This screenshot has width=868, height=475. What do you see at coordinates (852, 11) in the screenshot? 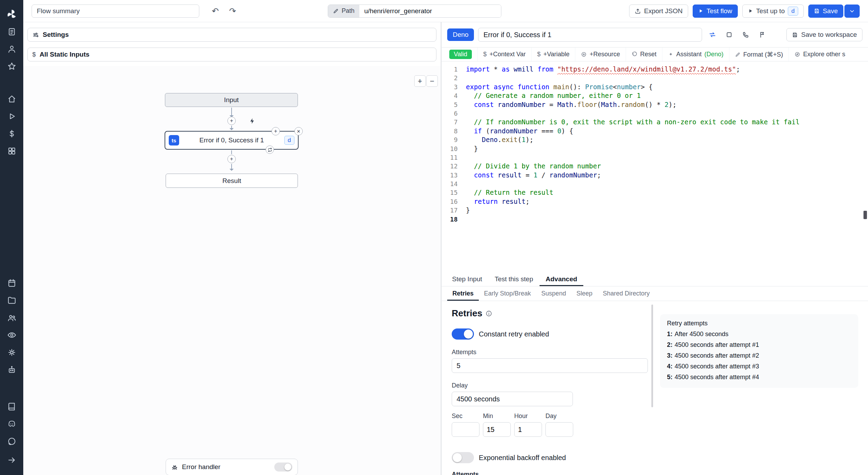
I see `save-dropdown-button` at bounding box center [852, 11].